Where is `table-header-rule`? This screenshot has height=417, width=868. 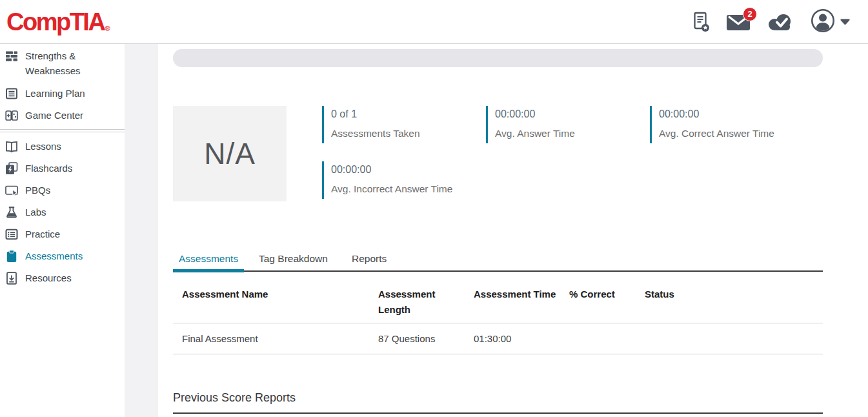
table-header-rule is located at coordinates (498, 323).